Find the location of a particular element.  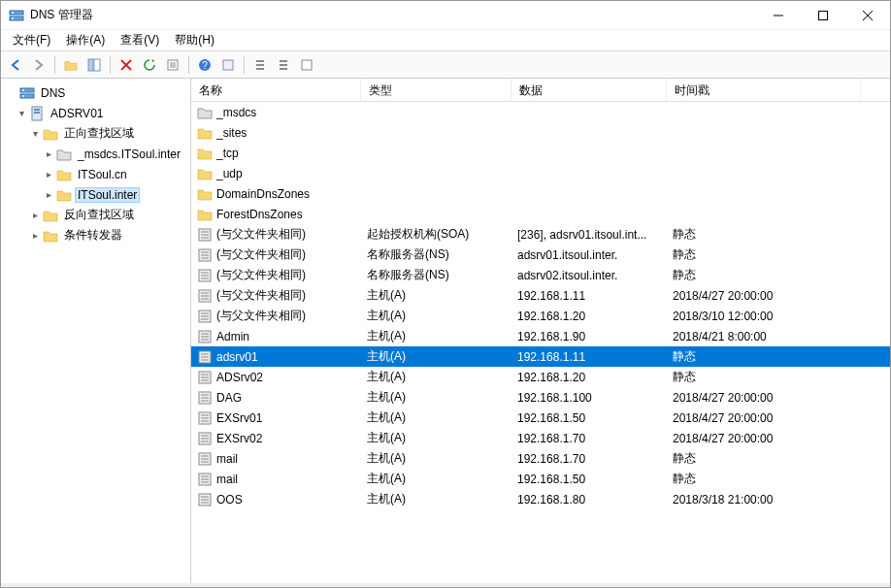

refresh-button is located at coordinates (149, 65).